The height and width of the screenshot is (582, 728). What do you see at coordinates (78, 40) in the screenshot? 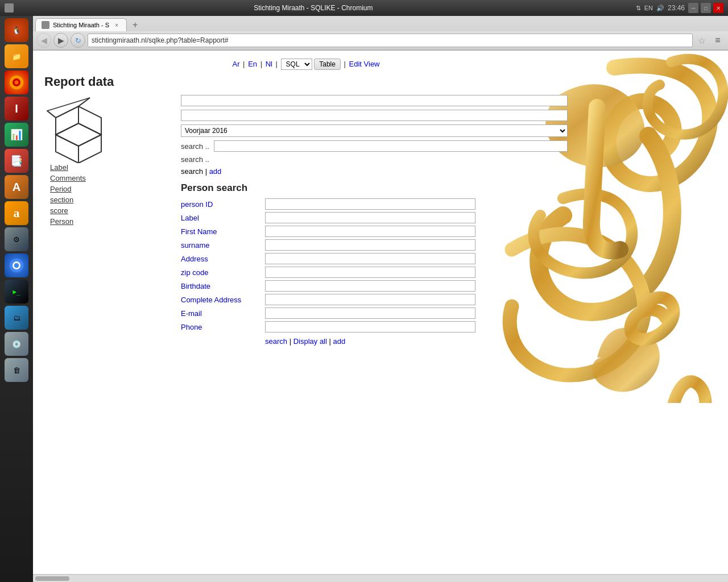
I see `refresh-button: ↻` at bounding box center [78, 40].